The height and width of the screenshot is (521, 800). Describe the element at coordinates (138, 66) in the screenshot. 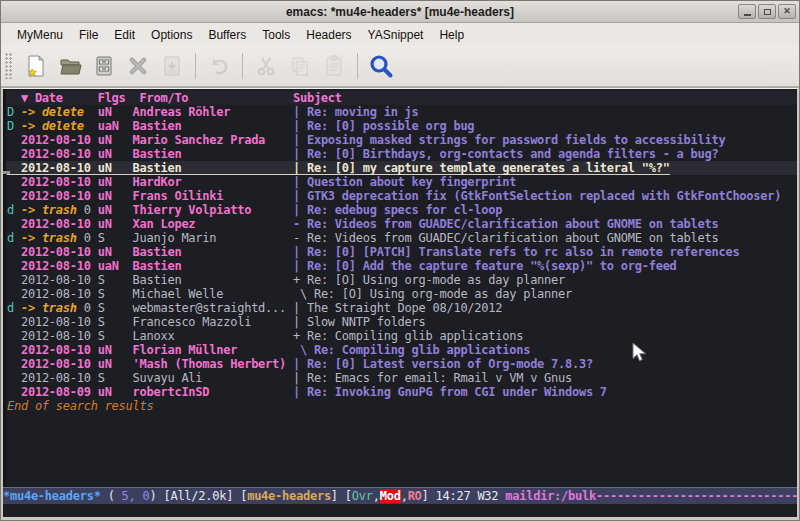

I see `close-buffer-button` at that location.